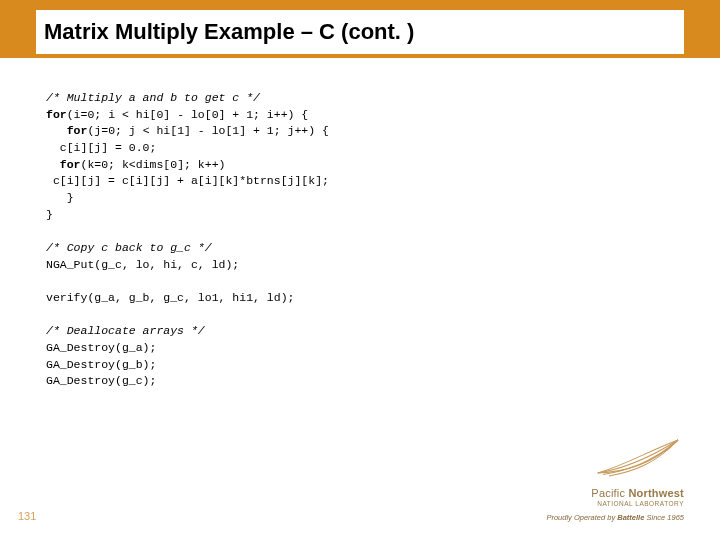 The width and height of the screenshot is (720, 540). What do you see at coordinates (360, 32) in the screenshot?
I see `title-block: Matrix Multiply Example – C (cont. )` at bounding box center [360, 32].